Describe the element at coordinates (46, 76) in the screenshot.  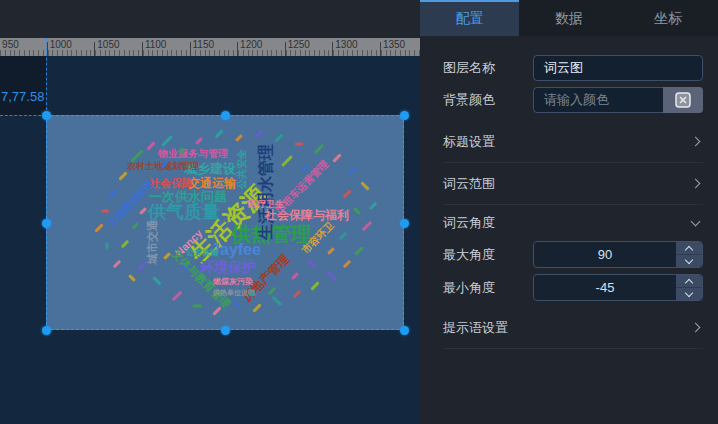
I see `vertical-guide-line` at that location.